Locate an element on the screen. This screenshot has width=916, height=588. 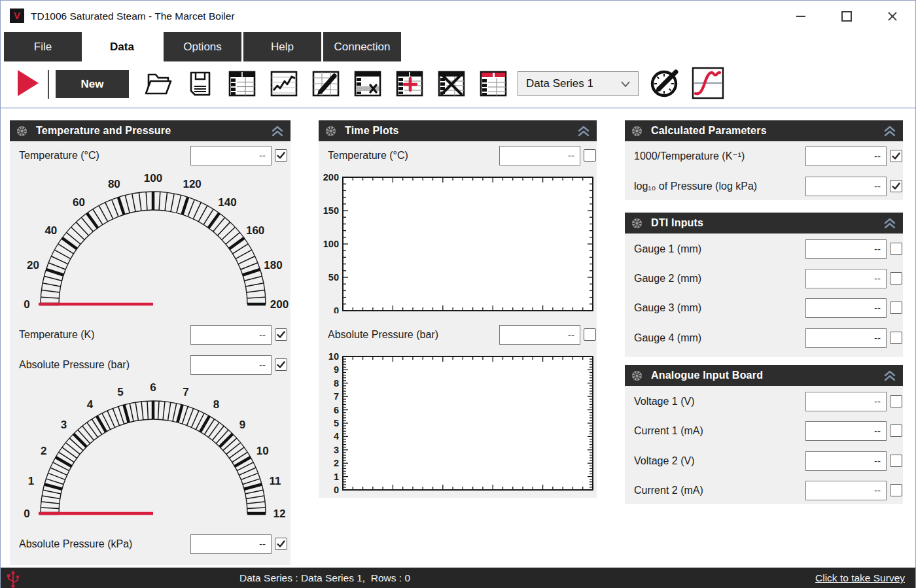
dial-display-icon is located at coordinates (665, 83).